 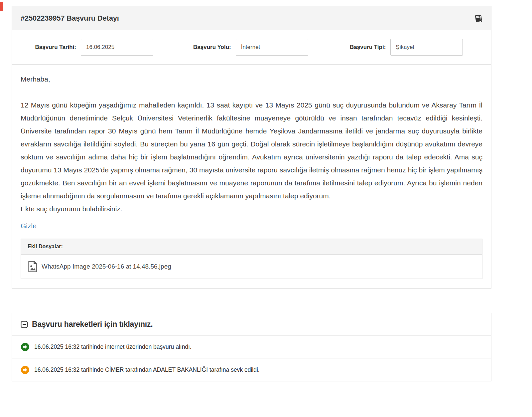 What do you see at coordinates (117, 47) in the screenshot?
I see `basvuru-tarihi-input` at bounding box center [117, 47].